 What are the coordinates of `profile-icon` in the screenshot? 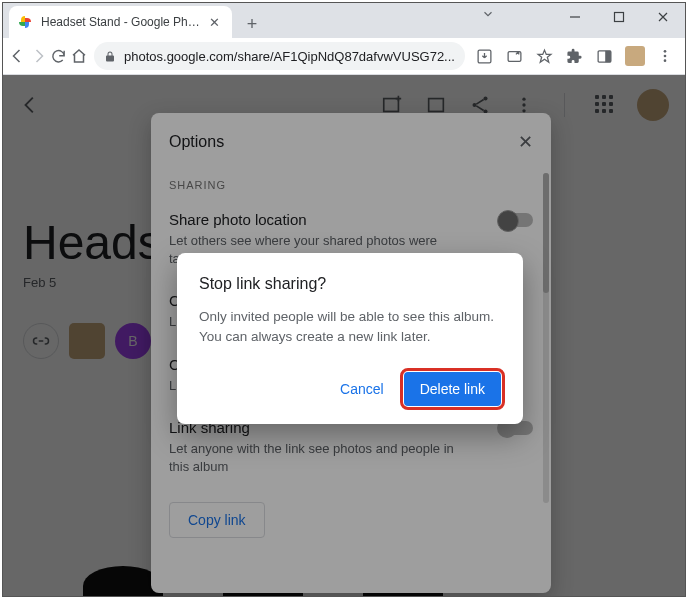 It's located at (635, 56).